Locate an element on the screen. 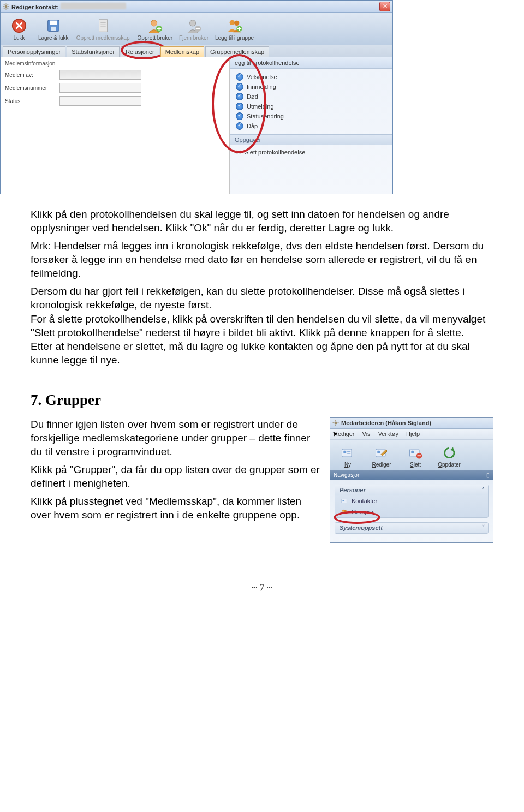 This screenshot has height=812, width=524. paragraph: Du finner igjen listen over hvem som er … is located at coordinates (176, 438).